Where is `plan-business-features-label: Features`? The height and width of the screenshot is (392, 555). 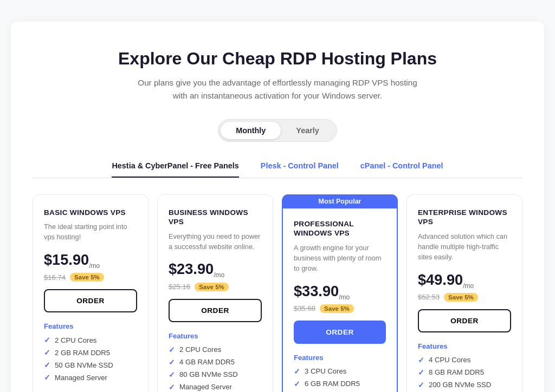
plan-business-features-label: Features is located at coordinates (215, 336).